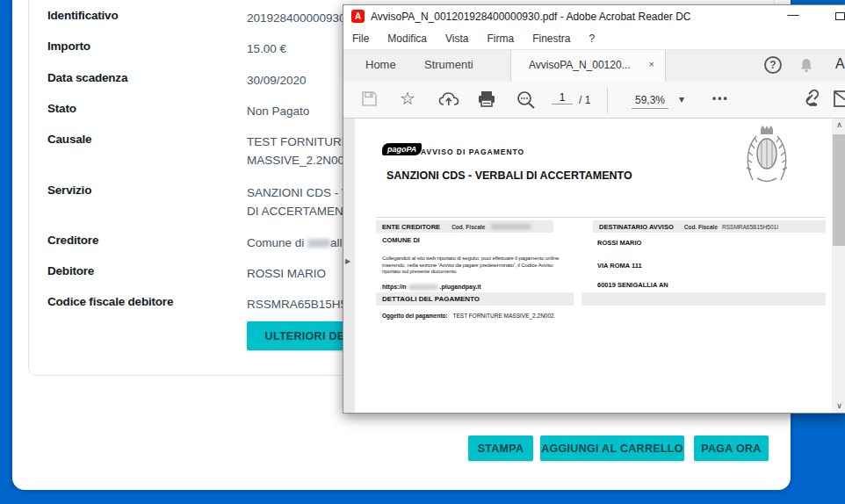 The image size is (845, 504). Describe the element at coordinates (773, 65) in the screenshot. I see `help-icon: ?` at that location.